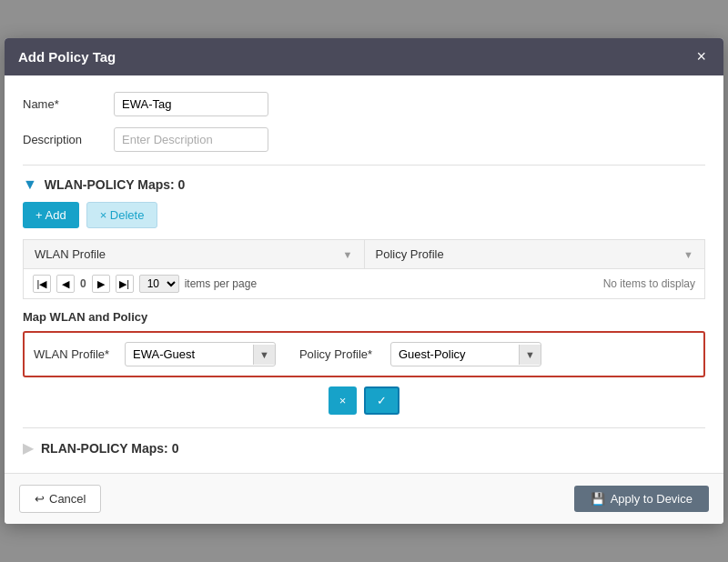  Describe the element at coordinates (51, 215) in the screenshot. I see `add-button: + Add` at that location.